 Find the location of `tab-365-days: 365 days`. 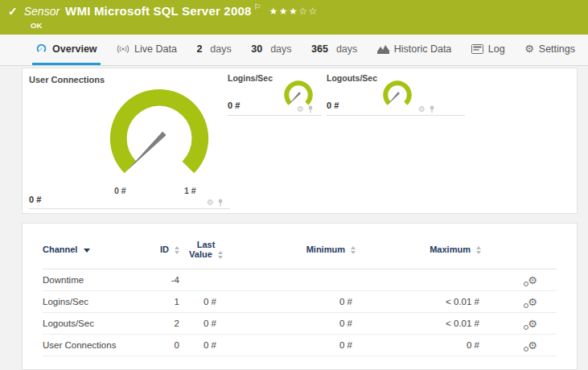

tab-365-days: 365 days is located at coordinates (335, 50).